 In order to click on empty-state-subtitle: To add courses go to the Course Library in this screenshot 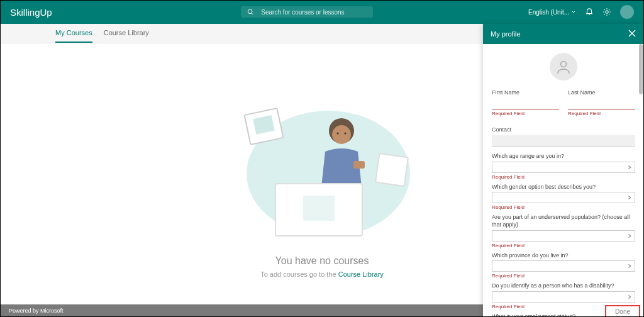, I will do `click(322, 274)`.